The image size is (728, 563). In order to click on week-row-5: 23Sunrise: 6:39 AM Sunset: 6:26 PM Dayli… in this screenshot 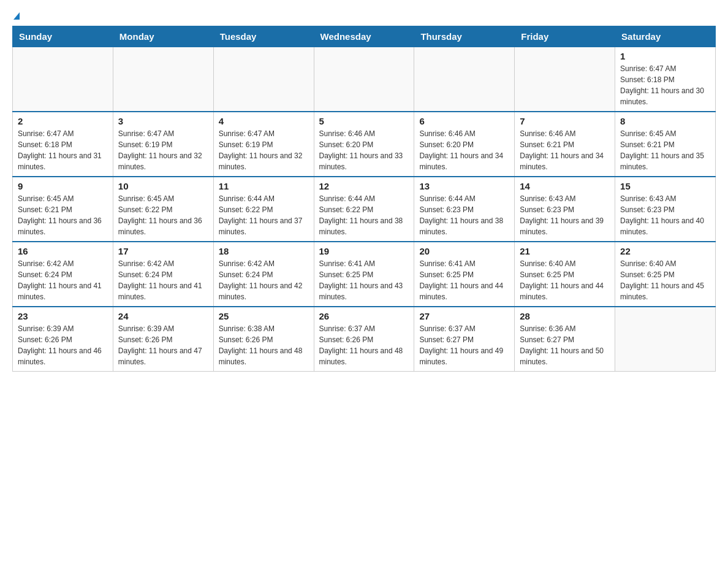, I will do `click(364, 339)`.